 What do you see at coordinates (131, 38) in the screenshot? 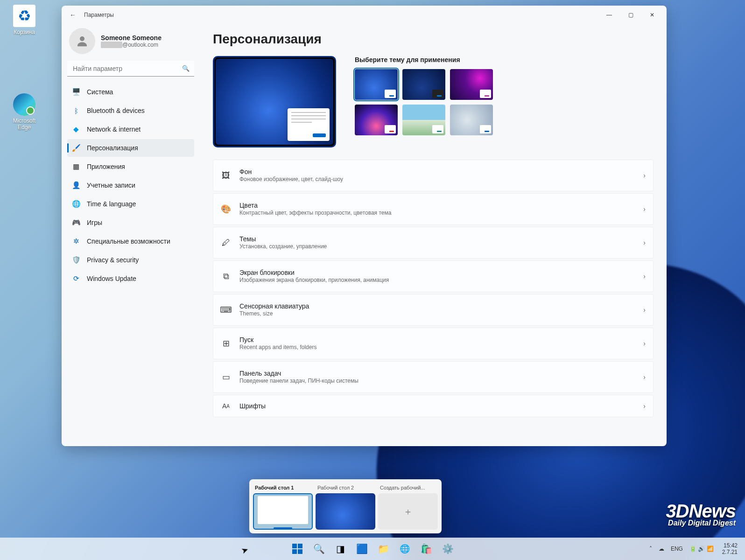
I see `account-name: Someone Someone` at bounding box center [131, 38].